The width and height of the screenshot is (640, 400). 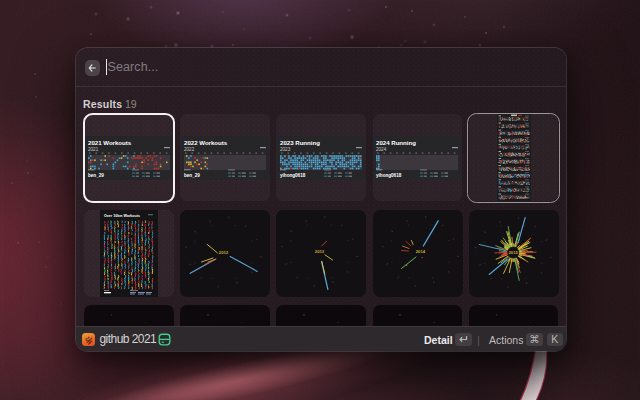 I want to click on svg-text: 2015, so click(x=513, y=252).